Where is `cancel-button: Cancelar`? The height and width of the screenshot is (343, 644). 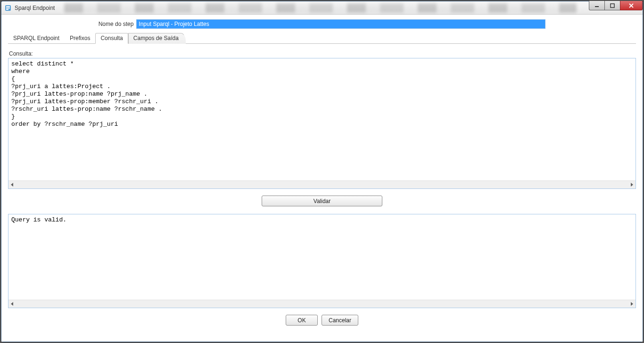 cancel-button: Cancelar is located at coordinates (340, 320).